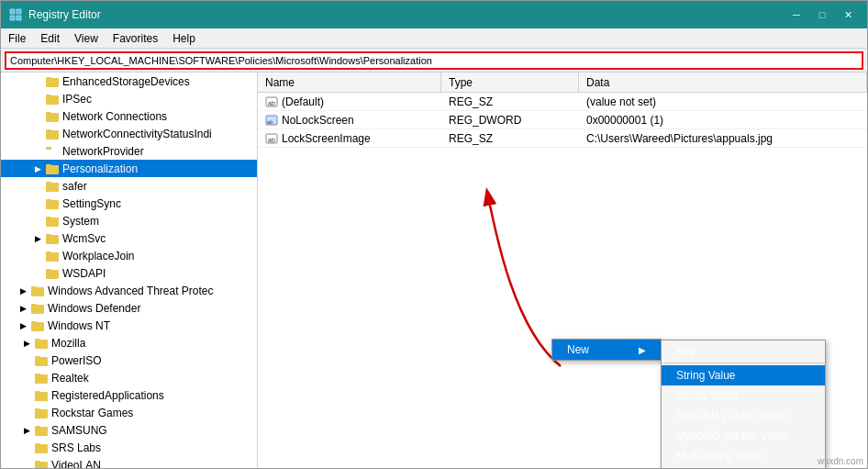 The image size is (868, 469). Describe the element at coordinates (743, 467) in the screenshot. I see `submenu-item-expandable: Expandable String Value` at that location.